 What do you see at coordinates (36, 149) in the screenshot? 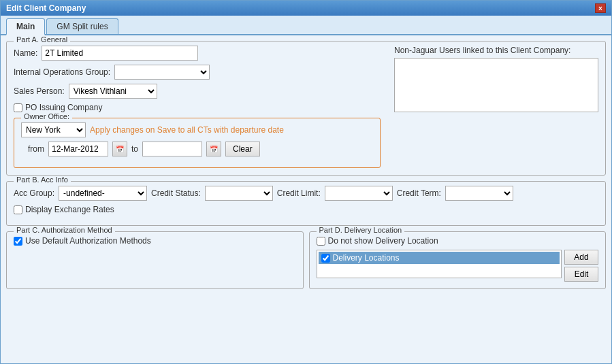
I see `from-label: from` at bounding box center [36, 149].